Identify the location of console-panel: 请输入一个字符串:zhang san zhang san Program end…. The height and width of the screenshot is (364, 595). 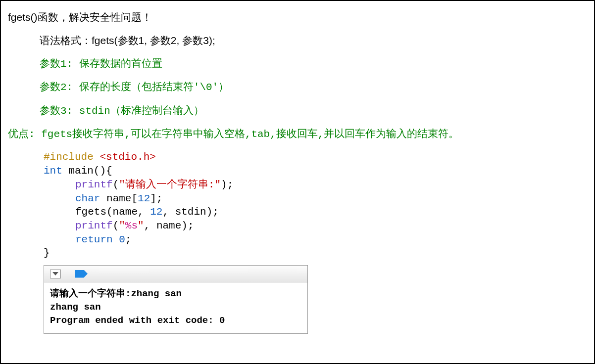
(176, 300).